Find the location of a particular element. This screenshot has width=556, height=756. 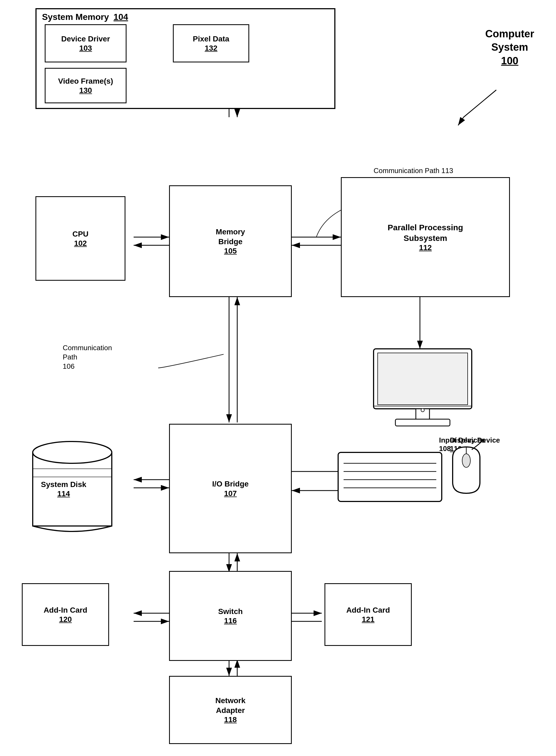

io-bridge-label: I/O Bridge is located at coordinates (230, 484).